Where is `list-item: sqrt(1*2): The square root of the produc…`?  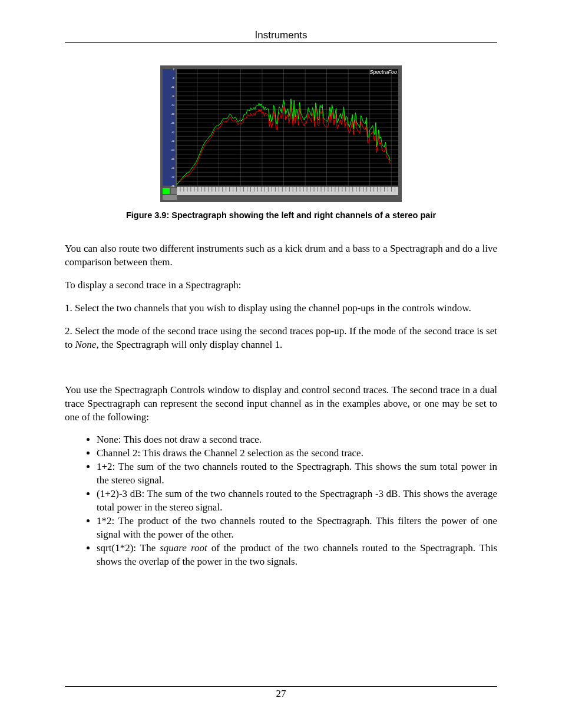
list-item: sqrt(1*2): The square root of the produc… is located at coordinates (297, 555).